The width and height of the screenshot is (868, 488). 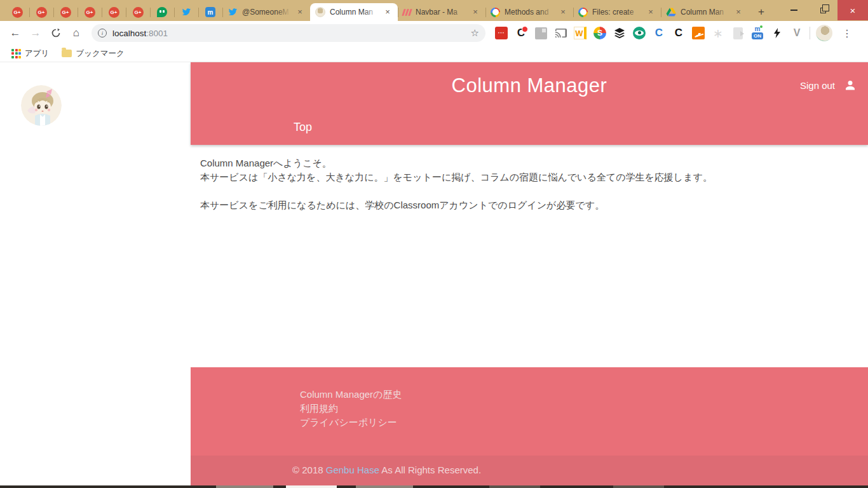 I want to click on extensions-row: ··· C W S C C ∗ mON V ⋮, so click(x=675, y=33).